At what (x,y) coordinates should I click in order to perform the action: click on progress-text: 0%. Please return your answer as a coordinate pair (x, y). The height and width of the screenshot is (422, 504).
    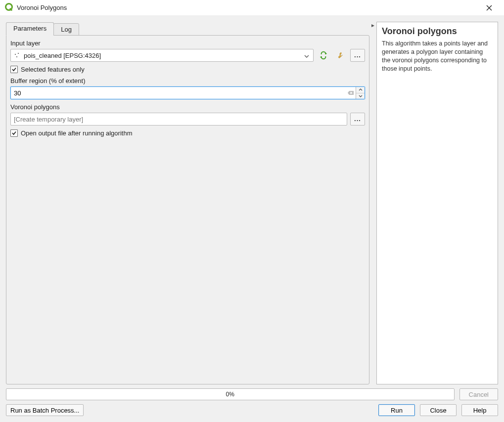
    Looking at the image, I should click on (230, 394).